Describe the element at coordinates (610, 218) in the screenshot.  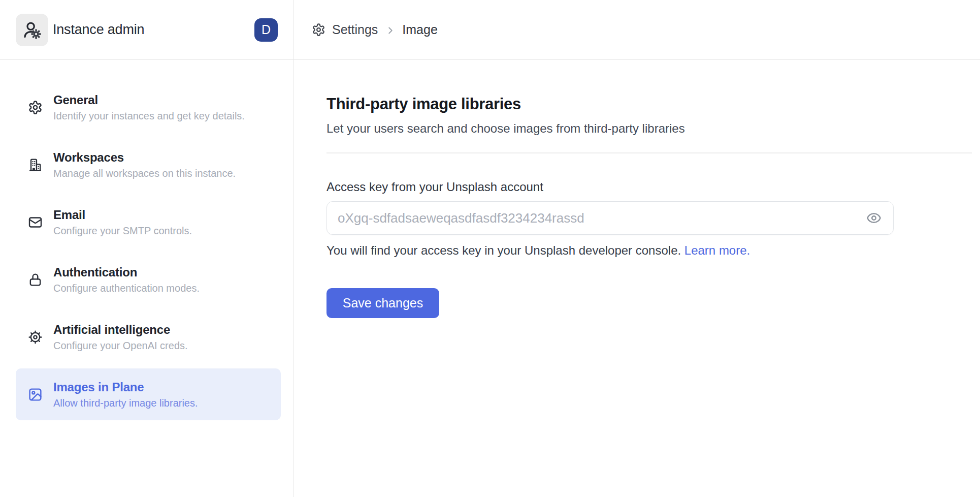
I see `access-key-input` at that location.